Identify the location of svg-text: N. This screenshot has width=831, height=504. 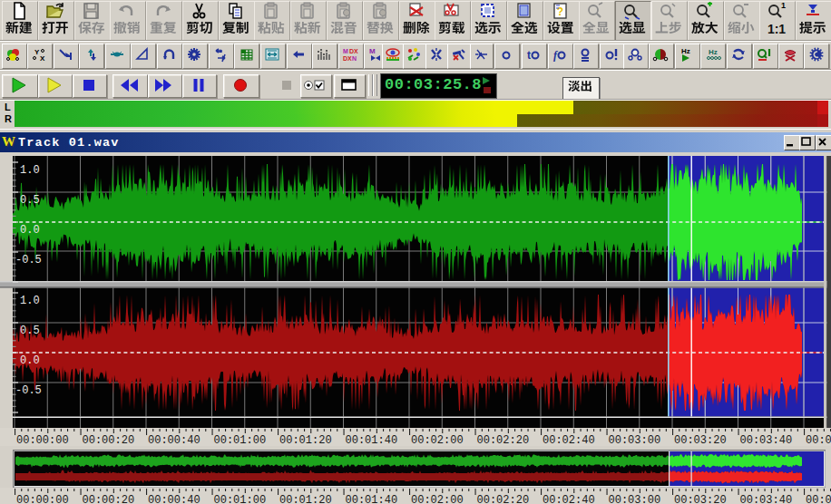
(354, 58).